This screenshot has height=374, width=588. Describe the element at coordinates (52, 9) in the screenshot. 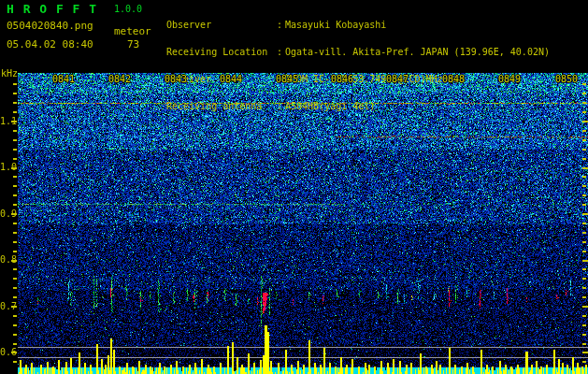

I see `app-title: H R O F F T` at that location.